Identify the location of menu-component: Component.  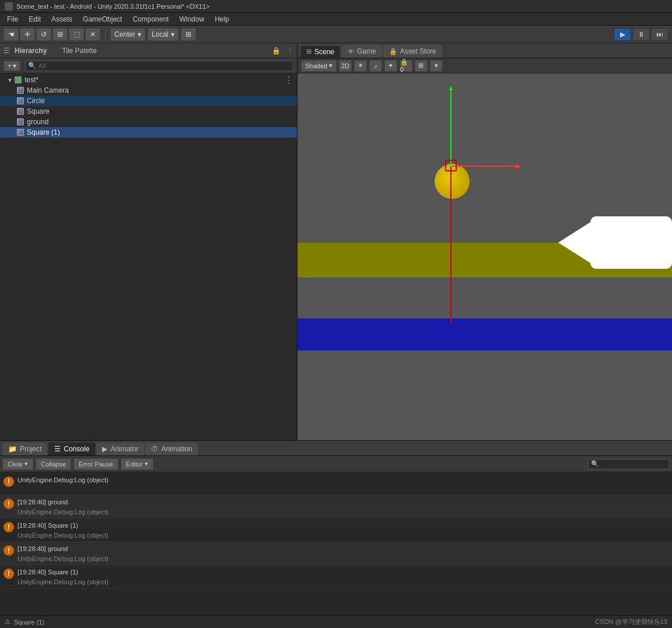
(150, 19).